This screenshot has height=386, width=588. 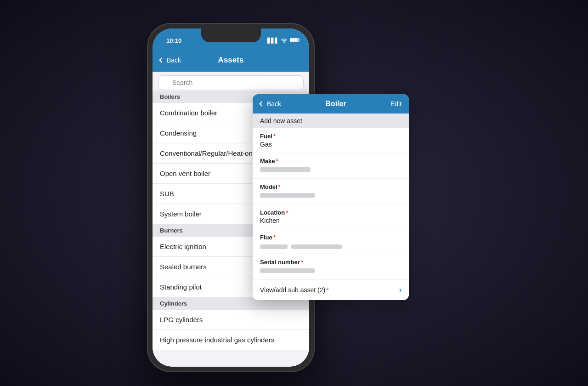 What do you see at coordinates (331, 195) in the screenshot?
I see `model-placeholder` at bounding box center [331, 195].